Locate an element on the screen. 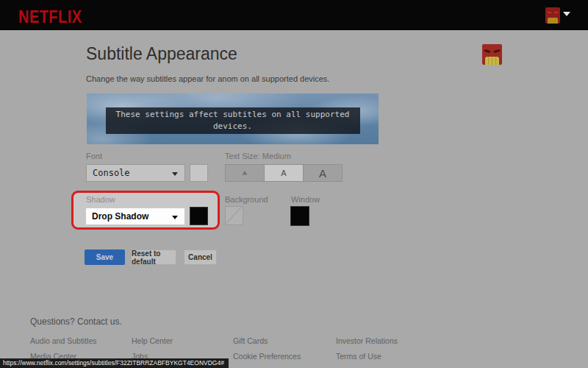 This screenshot has height=368, width=588. subtitle-preview-image: These settings affect subtitles on all s… is located at coordinates (232, 119).